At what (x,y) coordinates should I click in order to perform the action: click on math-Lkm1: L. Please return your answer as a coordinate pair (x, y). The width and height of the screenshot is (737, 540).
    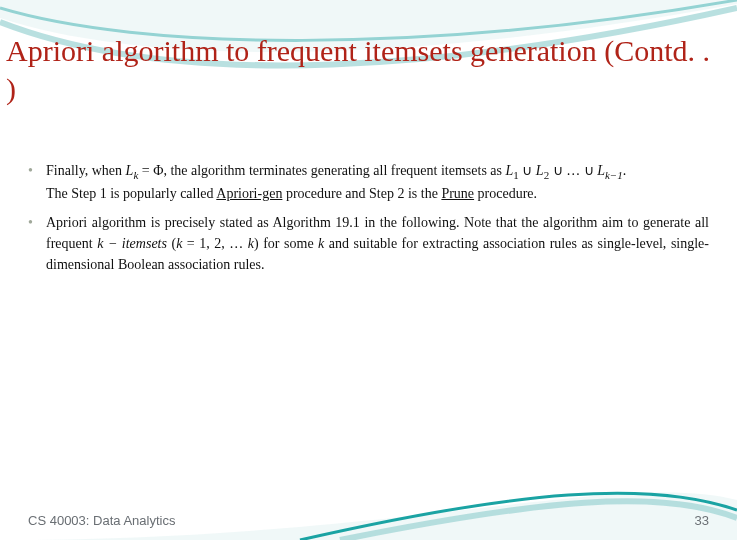
    Looking at the image, I should click on (601, 170).